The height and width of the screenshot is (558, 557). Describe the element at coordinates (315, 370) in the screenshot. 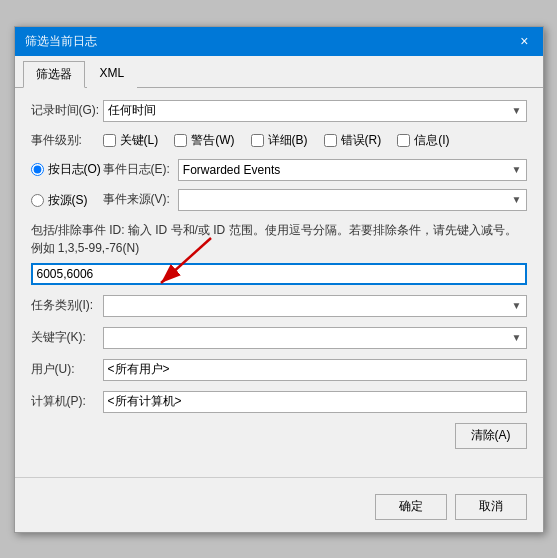

I see `user-input` at that location.